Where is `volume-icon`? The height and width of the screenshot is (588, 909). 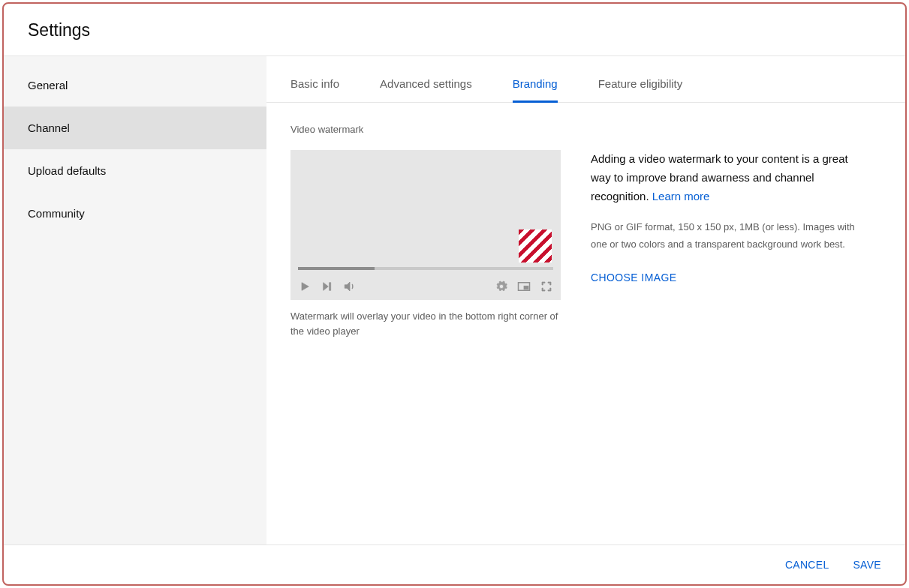
volume-icon is located at coordinates (350, 286).